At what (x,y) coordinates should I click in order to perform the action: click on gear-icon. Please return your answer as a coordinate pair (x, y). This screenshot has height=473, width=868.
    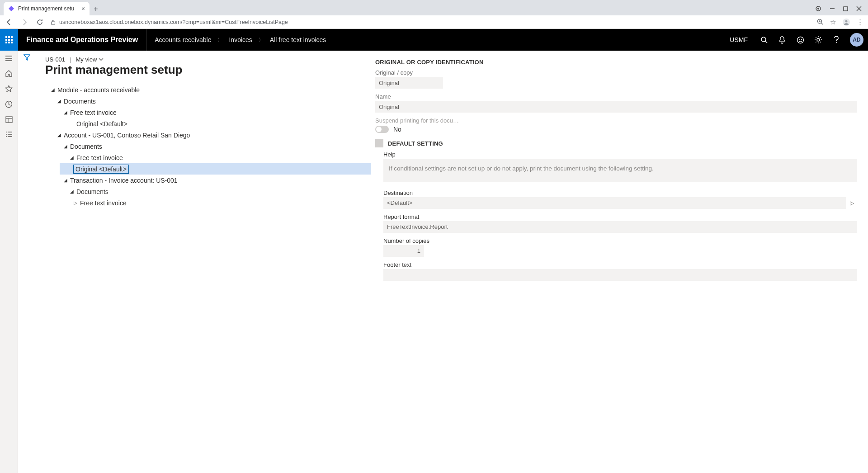
    Looking at the image, I should click on (818, 40).